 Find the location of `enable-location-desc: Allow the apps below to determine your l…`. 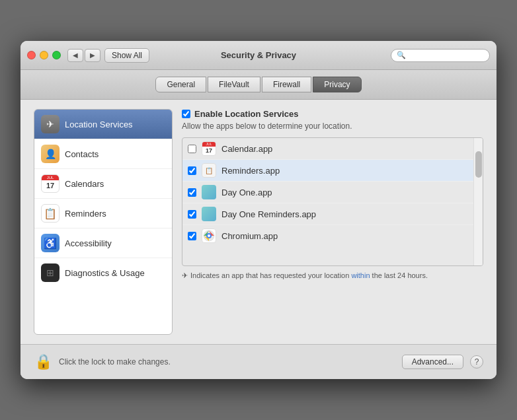

enable-location-desc: Allow the apps below to determine your l… is located at coordinates (333, 126).